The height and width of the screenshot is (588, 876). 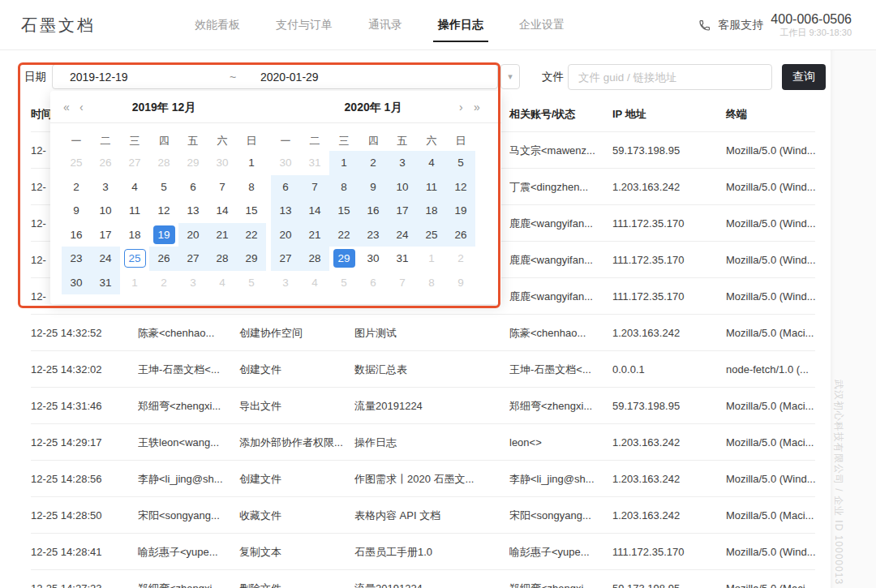 I want to click on nav-performance-board: 效能看板, so click(x=217, y=25).